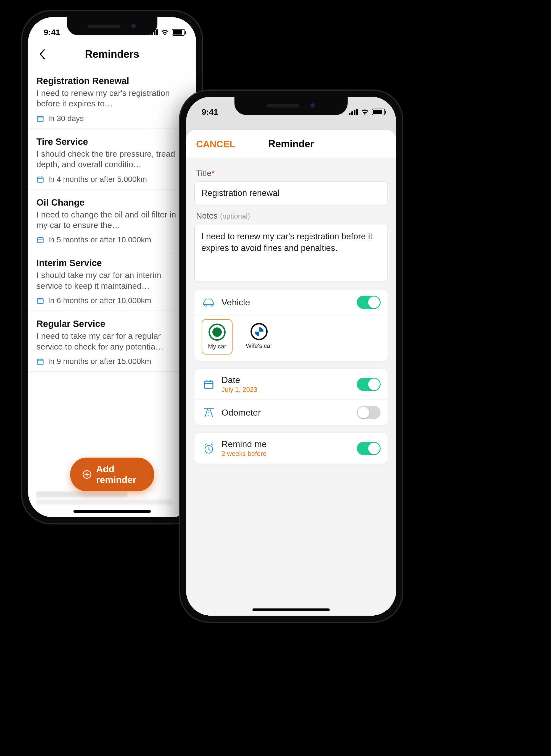 The height and width of the screenshot is (756, 551). I want to click on car-icon, so click(209, 302).